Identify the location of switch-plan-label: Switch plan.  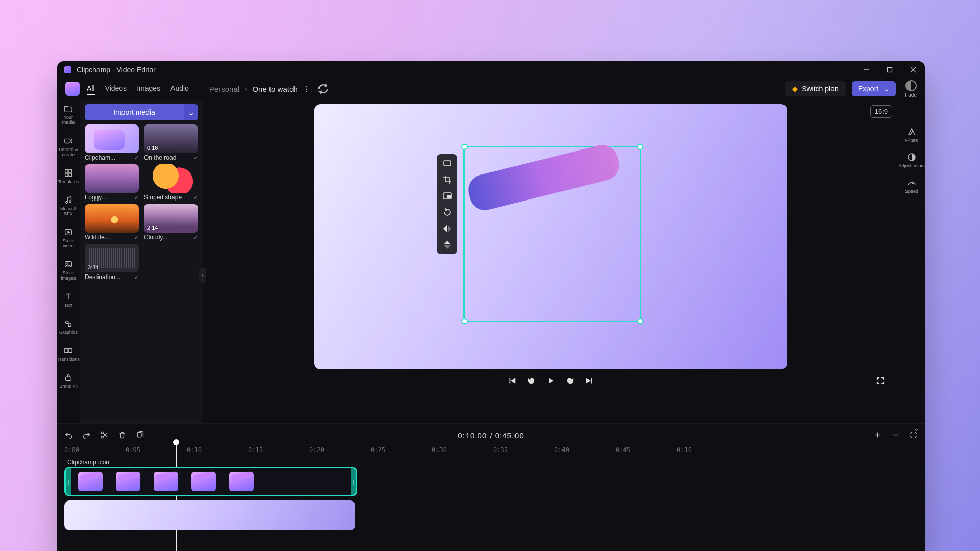
(820, 89).